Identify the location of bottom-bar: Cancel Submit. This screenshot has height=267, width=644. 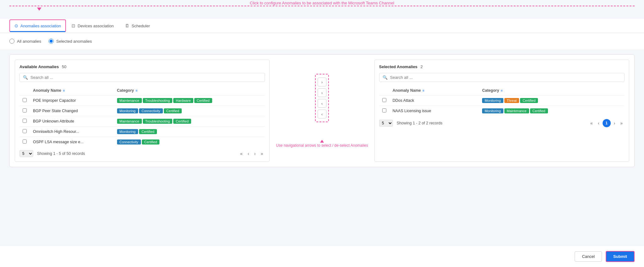
(322, 256).